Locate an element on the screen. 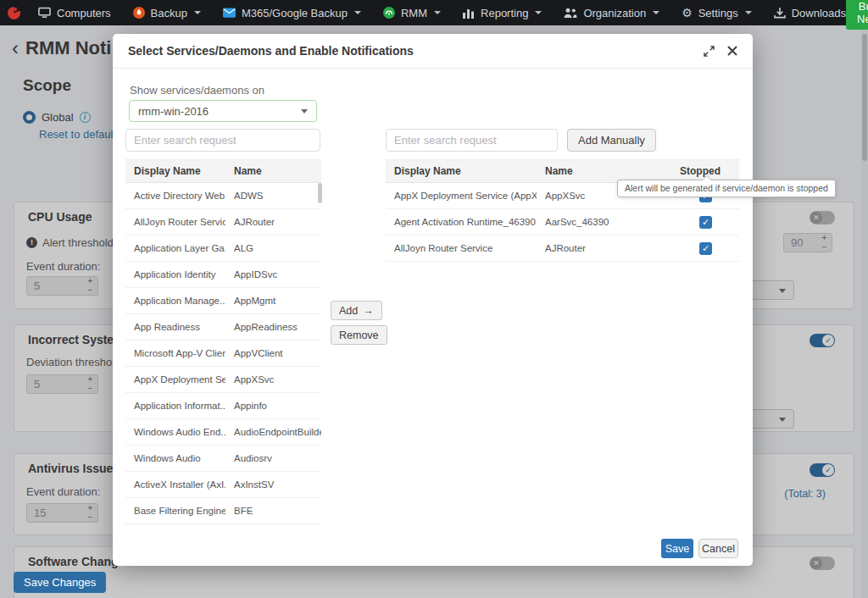 The image size is (868, 598). service-row: Windows Audio End...AudioEndpointBuilder is located at coordinates (224, 432).